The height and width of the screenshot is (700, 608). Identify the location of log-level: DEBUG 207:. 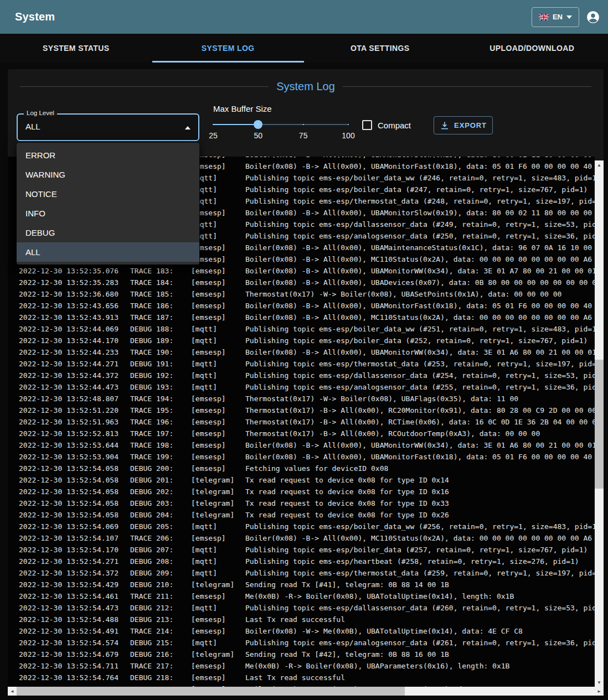
(161, 550).